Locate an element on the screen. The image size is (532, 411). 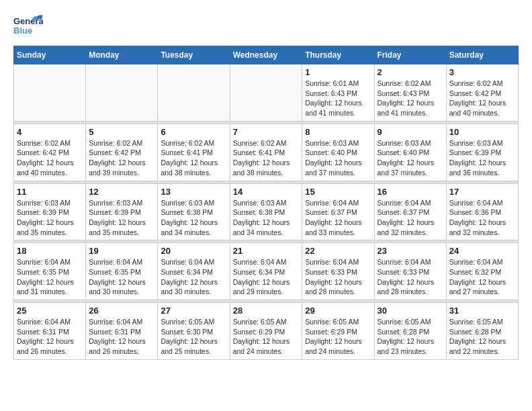
day-info: Sunrise: 6:01 AM Sunset: 6:43 PM Dayligh… is located at coordinates (338, 98).